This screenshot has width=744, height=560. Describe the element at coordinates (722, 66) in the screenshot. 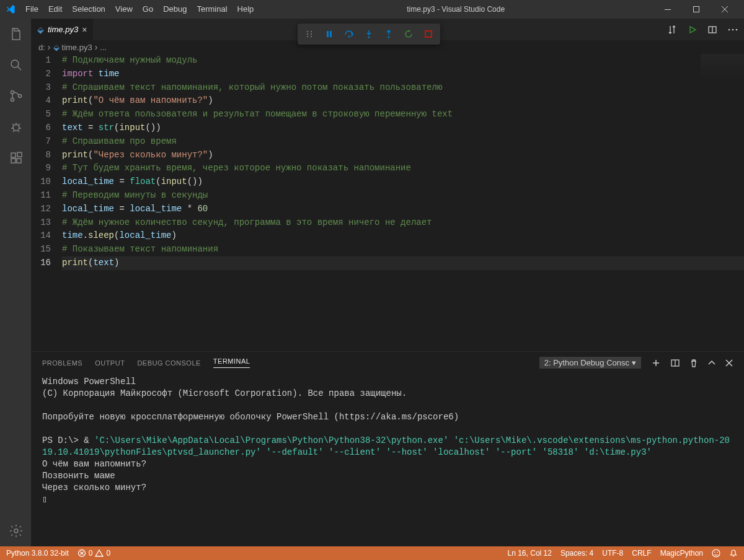

I see `minimap` at that location.